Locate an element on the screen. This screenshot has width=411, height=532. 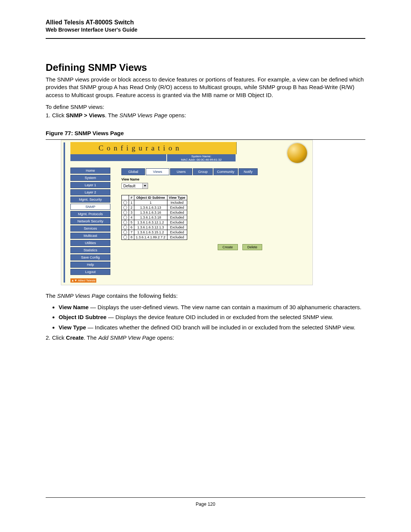
copyright-text: Copyright © 2006 Allied Telesis Inc. All… is located at coordinates (91, 285).